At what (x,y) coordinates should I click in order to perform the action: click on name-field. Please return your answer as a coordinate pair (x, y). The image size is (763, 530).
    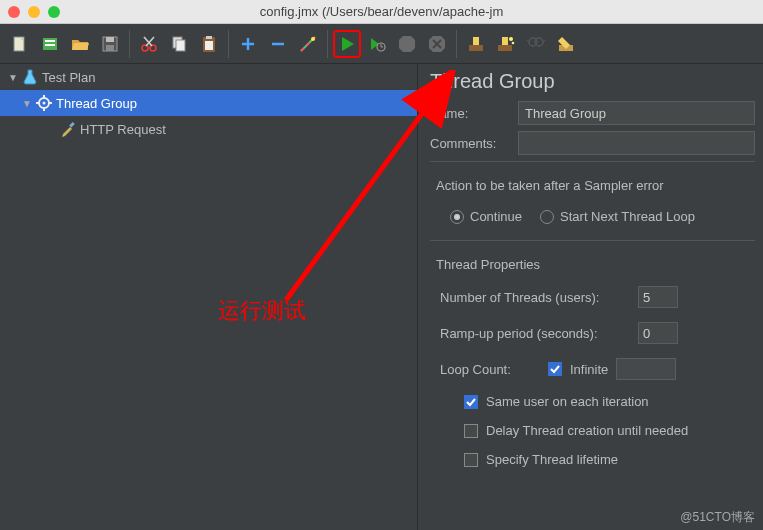
    Looking at the image, I should click on (636, 113).